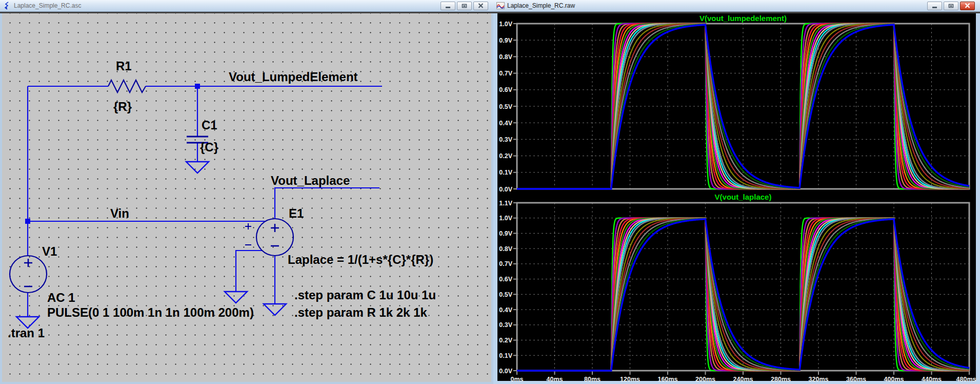 This screenshot has height=384, width=980. What do you see at coordinates (49, 252) in the screenshot?
I see `voltage-source-ref-label: V1` at bounding box center [49, 252].